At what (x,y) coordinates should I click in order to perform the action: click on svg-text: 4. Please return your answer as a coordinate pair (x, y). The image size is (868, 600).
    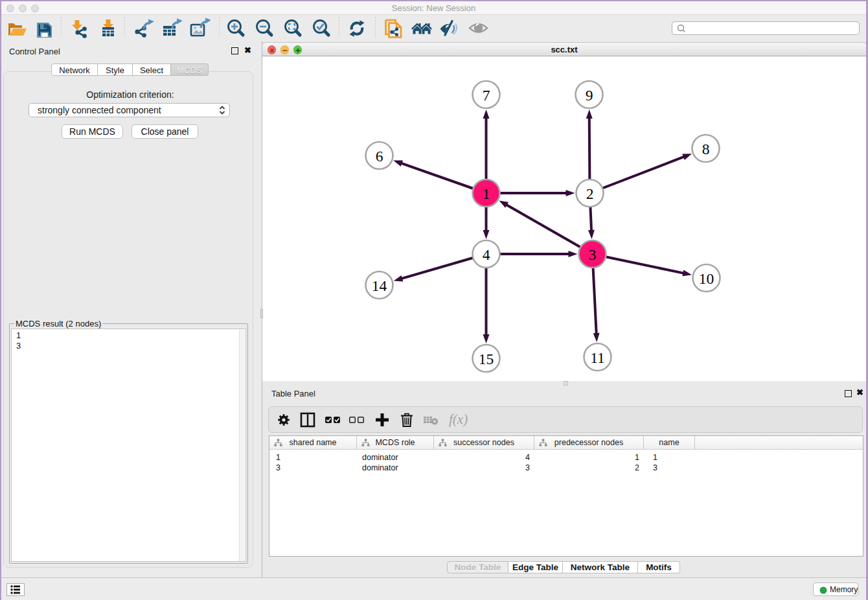
    Looking at the image, I should click on (486, 255).